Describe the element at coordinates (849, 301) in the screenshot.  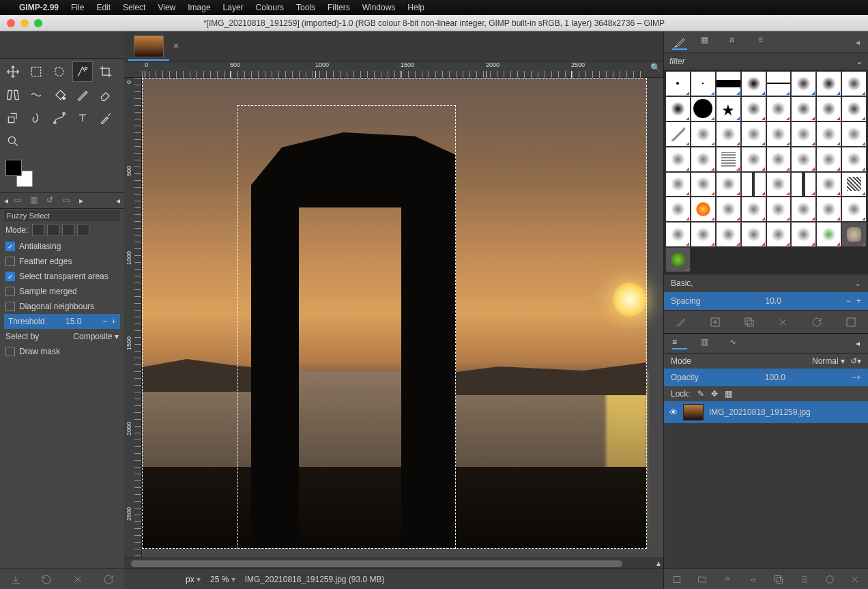
I see `spacing-minus: −` at that location.